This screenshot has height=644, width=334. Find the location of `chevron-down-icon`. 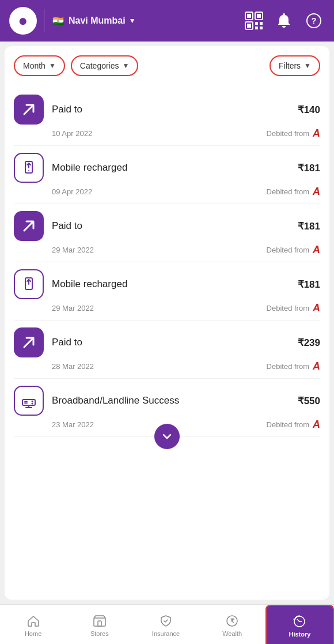

chevron-down-icon is located at coordinates (167, 436).